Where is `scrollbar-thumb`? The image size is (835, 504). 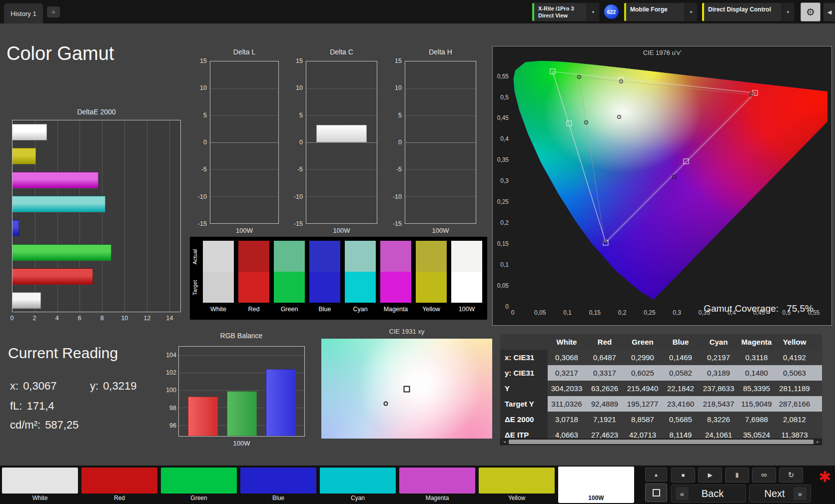
scrollbar-thumb is located at coordinates (661, 442).